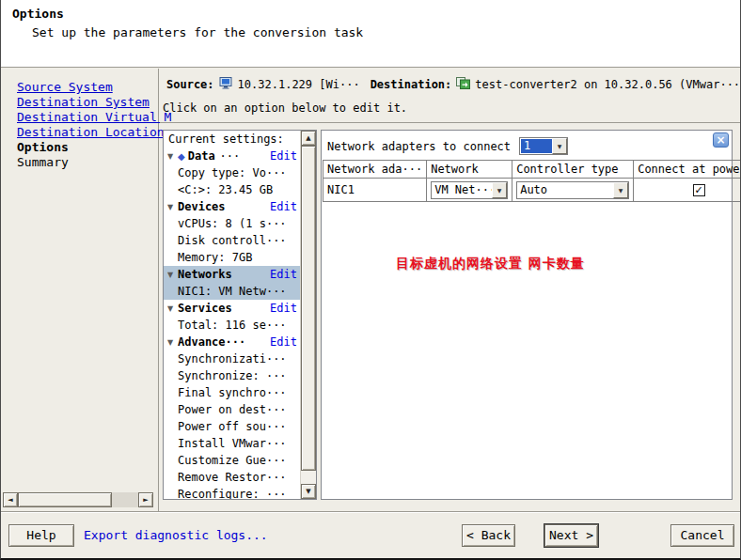 The width and height of the screenshot is (741, 560). I want to click on tree-item-row: Reconfigure: ···, so click(231, 492).